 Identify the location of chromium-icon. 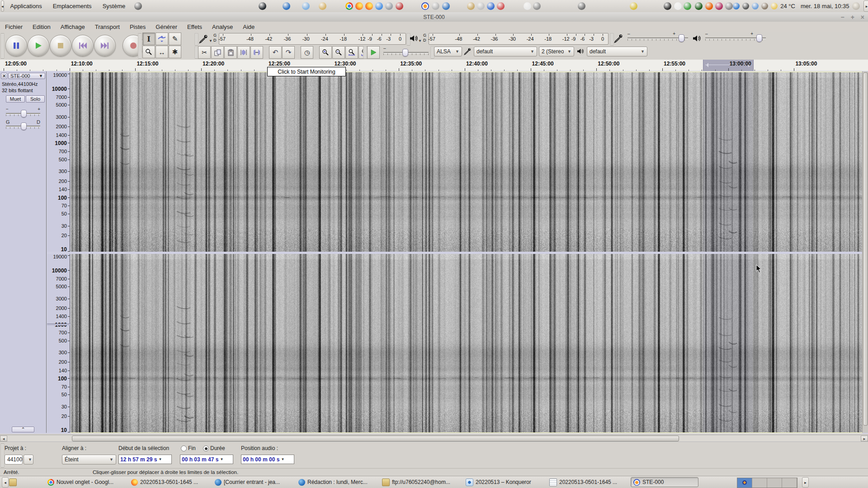
(379, 6).